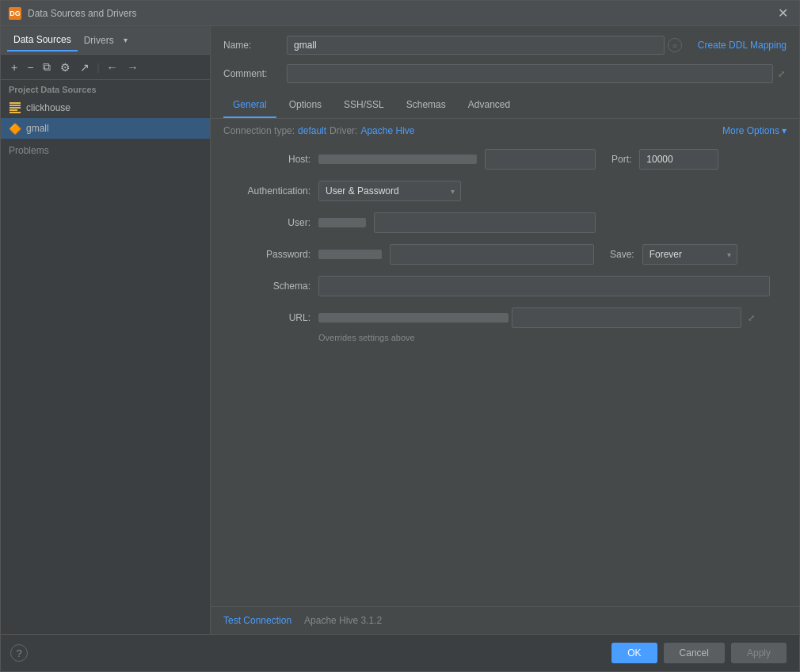 Image resolution: width=800 pixels, height=672 pixels. What do you see at coordinates (85, 67) in the screenshot?
I see `export-button: ↗` at bounding box center [85, 67].